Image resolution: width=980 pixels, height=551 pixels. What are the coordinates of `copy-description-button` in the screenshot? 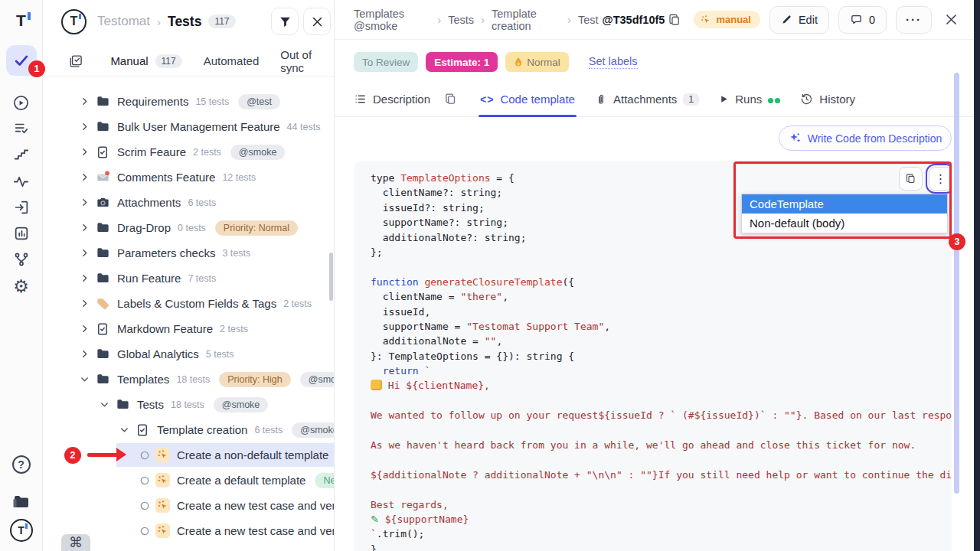 It's located at (450, 99).